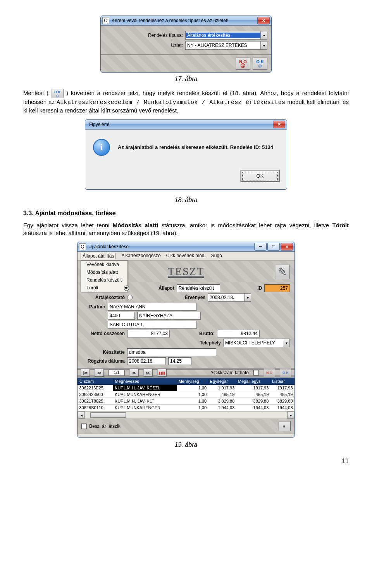 The width and height of the screenshot is (372, 588). What do you see at coordinates (177, 45) in the screenshot?
I see `store-label: Üzlet:` at bounding box center [177, 45].